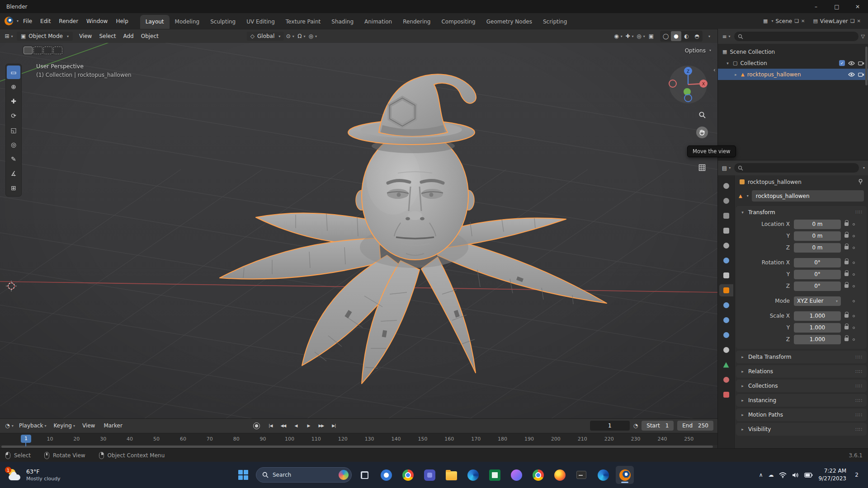 Image resolution: width=868 pixels, height=488 pixels. I want to click on shading-rendered: ◓, so click(697, 36).